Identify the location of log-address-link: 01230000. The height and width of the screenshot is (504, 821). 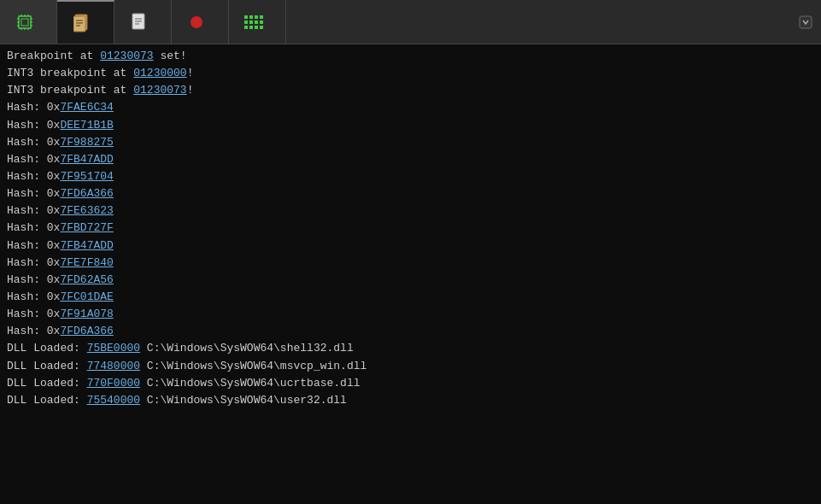
(160, 73).